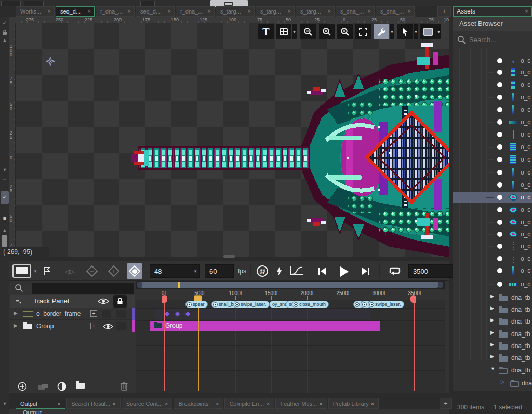 The height and width of the screenshot is (414, 532). Describe the element at coordinates (262, 271) in the screenshot. I see `broadcast-message-button: @` at that location.